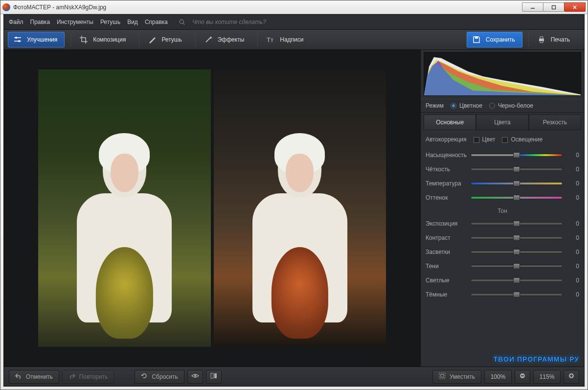 The height and width of the screenshot is (390, 588). Describe the element at coordinates (554, 7) in the screenshot. I see `maximize-button` at that location.